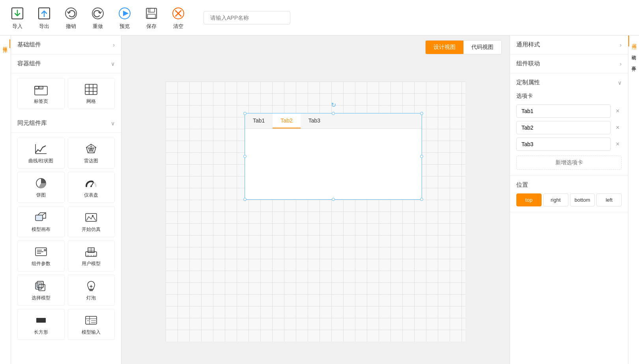 The height and width of the screenshot is (364, 639). I want to click on position-bottom-button: bottom, so click(583, 200).